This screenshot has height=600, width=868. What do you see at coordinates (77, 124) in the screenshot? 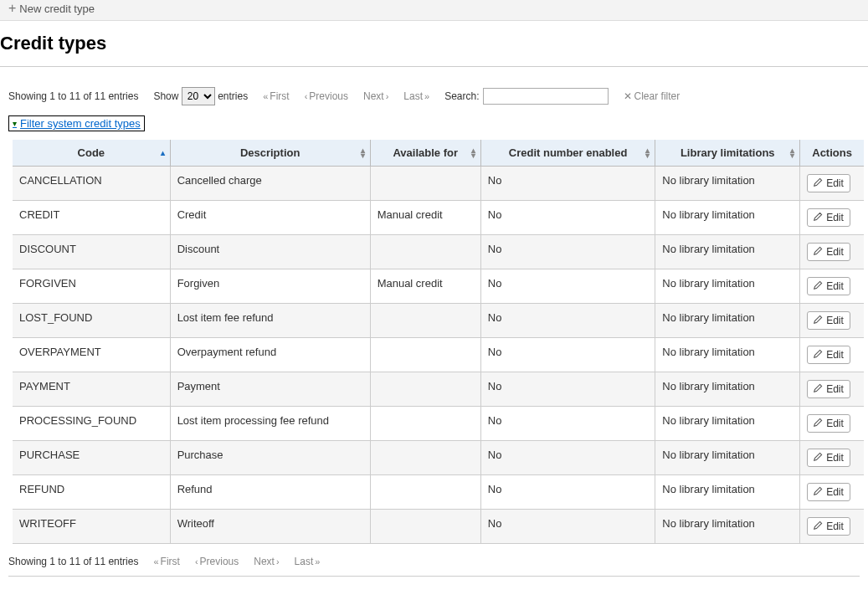
I see `filter-system-types-link: ▾ Filter system credit types` at bounding box center [77, 124].